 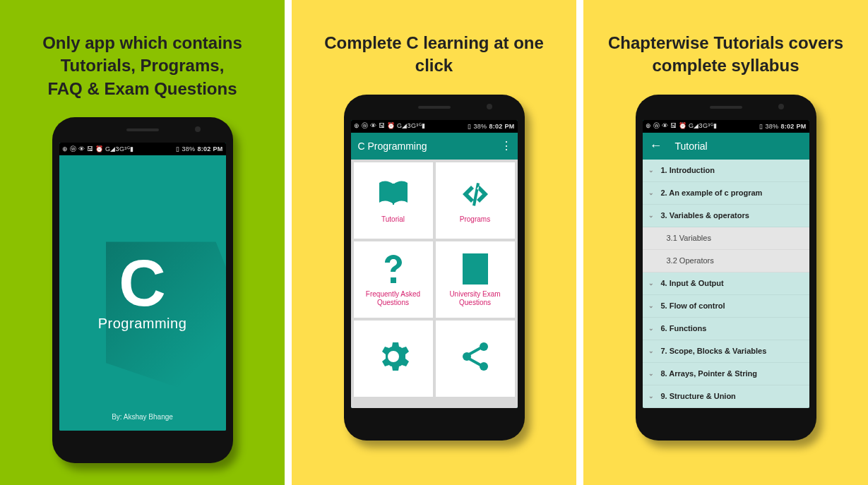 What do you see at coordinates (726, 329) in the screenshot?
I see `chapter-row: ⌄6. Functions` at bounding box center [726, 329].